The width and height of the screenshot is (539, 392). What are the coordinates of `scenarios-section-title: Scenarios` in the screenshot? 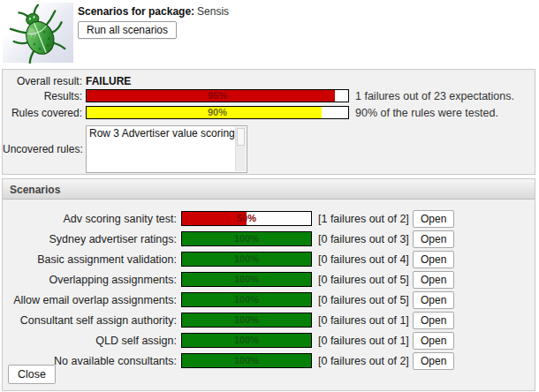 It's located at (269, 189).